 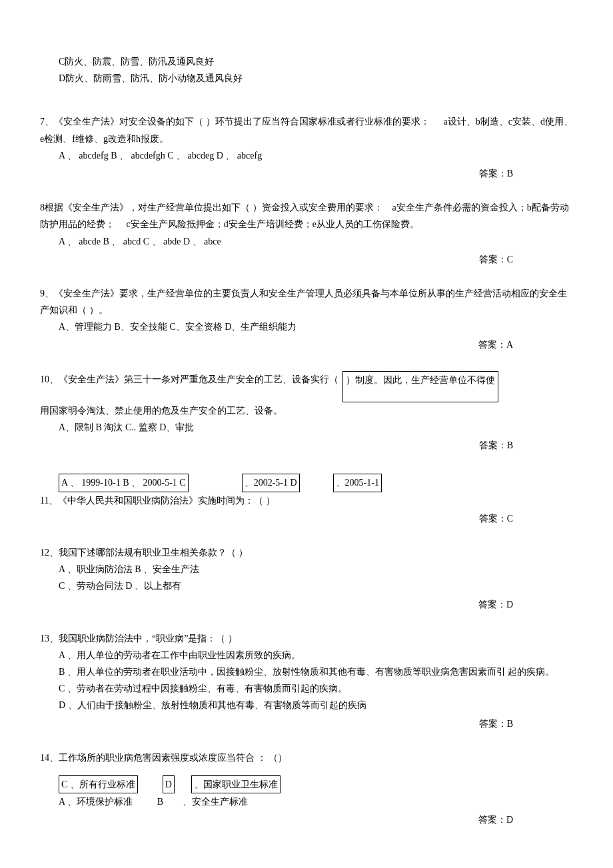 I want to click on q13-opt-d: D 、人们由于接触粉尘、放射性物质和其他有毒、有害物质等而引起的疾病, so click(x=306, y=705).